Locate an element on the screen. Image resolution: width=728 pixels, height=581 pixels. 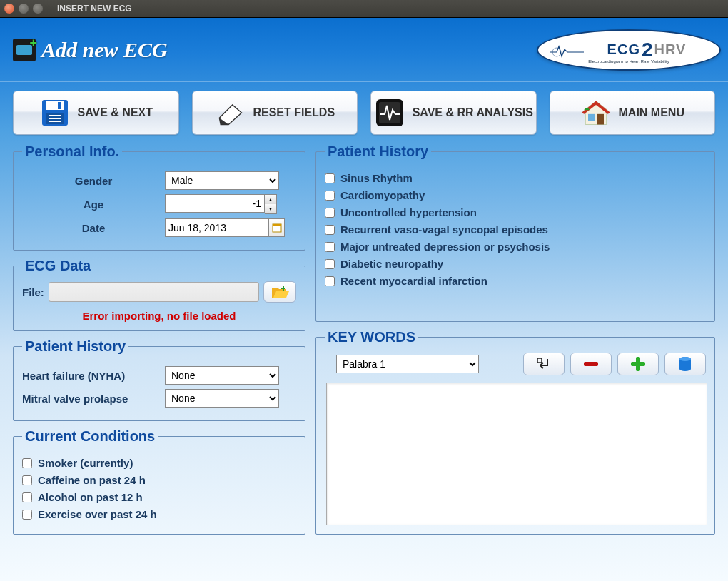
window-minimize-button is located at coordinates (24, 9).